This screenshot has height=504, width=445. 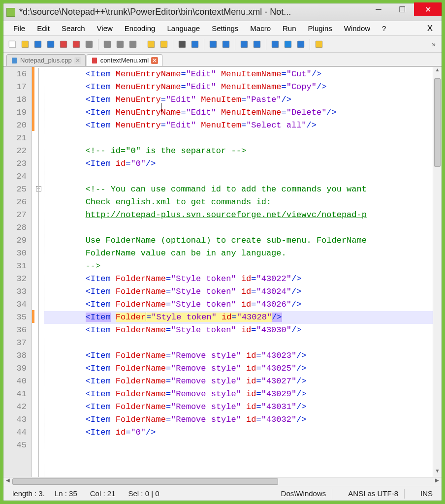 I want to click on line-number: 39, so click(x=18, y=369).